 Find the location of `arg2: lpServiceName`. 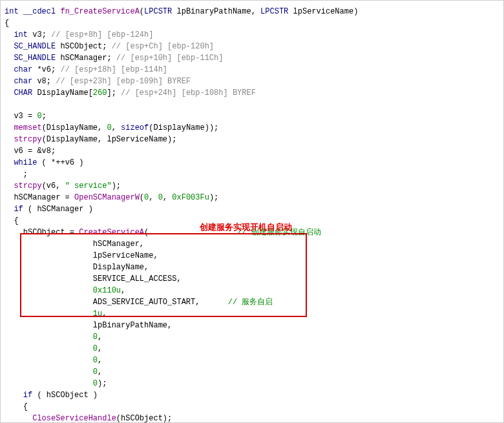

arg2: lpServiceName is located at coordinates (324, 12).